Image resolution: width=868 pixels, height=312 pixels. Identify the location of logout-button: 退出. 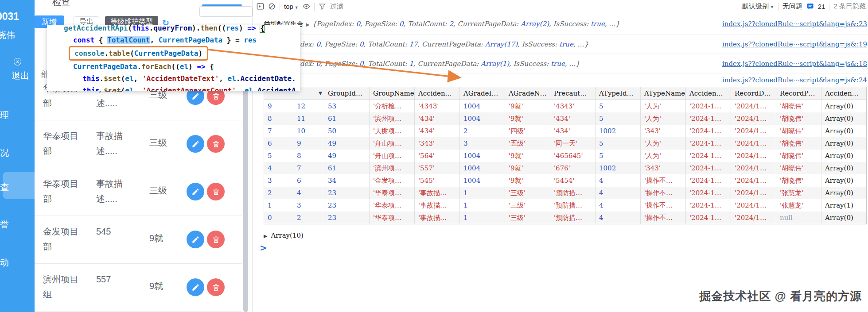
(20, 76).